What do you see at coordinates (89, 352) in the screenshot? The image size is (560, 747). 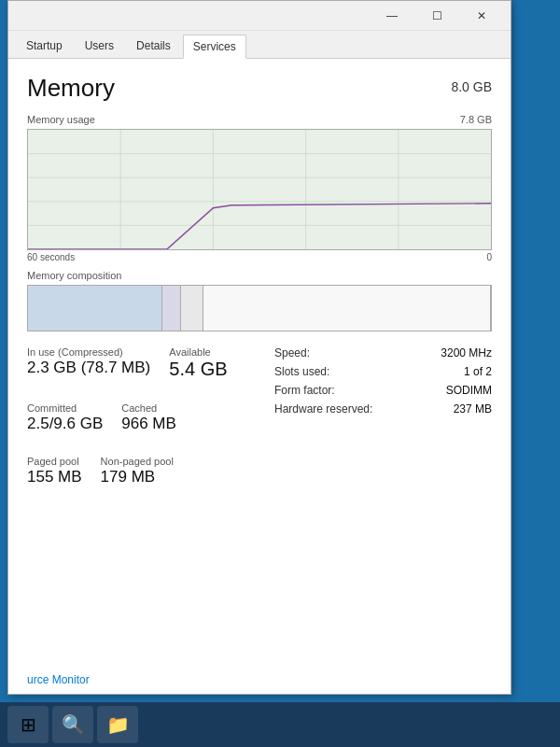 I see `in-use-label: In use (Compressed)` at bounding box center [89, 352].